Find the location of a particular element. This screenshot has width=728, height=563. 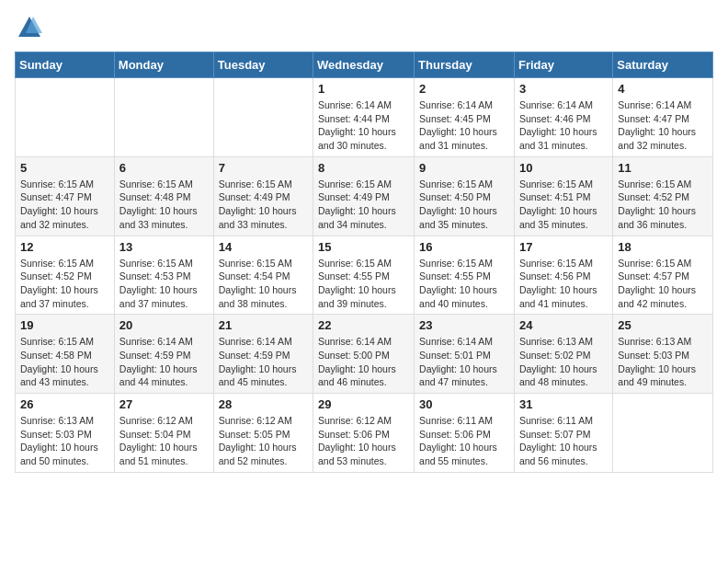

day-info: Sunrise: 6:15 AMSunset: 4:48 PMDaylight:… is located at coordinates (164, 204).